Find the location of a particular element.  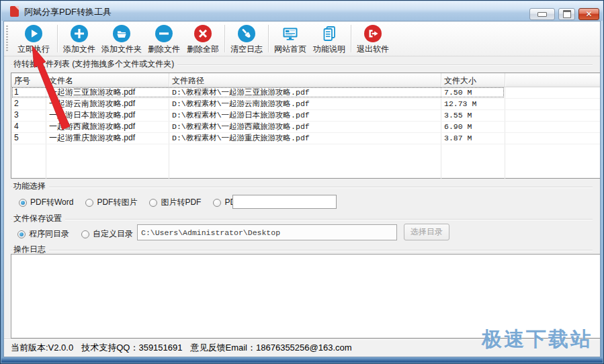

remove-all-button: 删除全部 is located at coordinates (203, 39).